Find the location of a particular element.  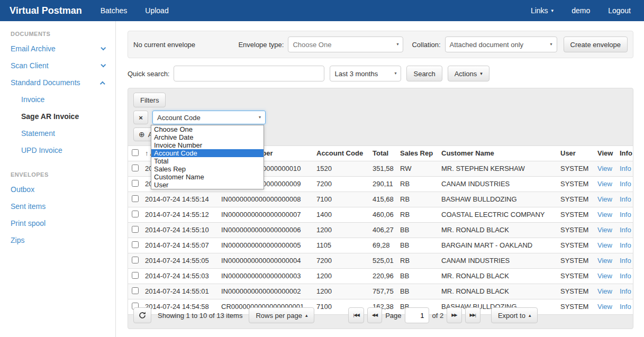

envelope-type-select: Choose One ▾ is located at coordinates (346, 44).